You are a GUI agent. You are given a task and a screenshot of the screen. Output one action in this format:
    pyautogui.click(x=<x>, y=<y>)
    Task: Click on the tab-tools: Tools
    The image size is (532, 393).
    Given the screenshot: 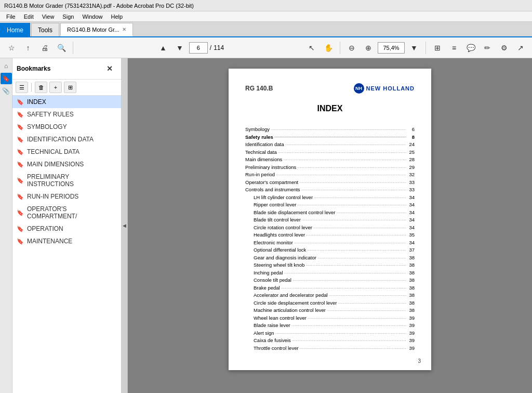 What is the action you would take?
    pyautogui.click(x=45, y=30)
    